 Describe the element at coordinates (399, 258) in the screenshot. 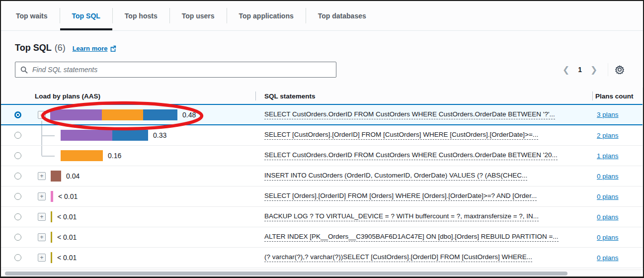

I see `sql-statement-cell: (? varchar(?),? varchar(?))SELECT [CustO…` at that location.